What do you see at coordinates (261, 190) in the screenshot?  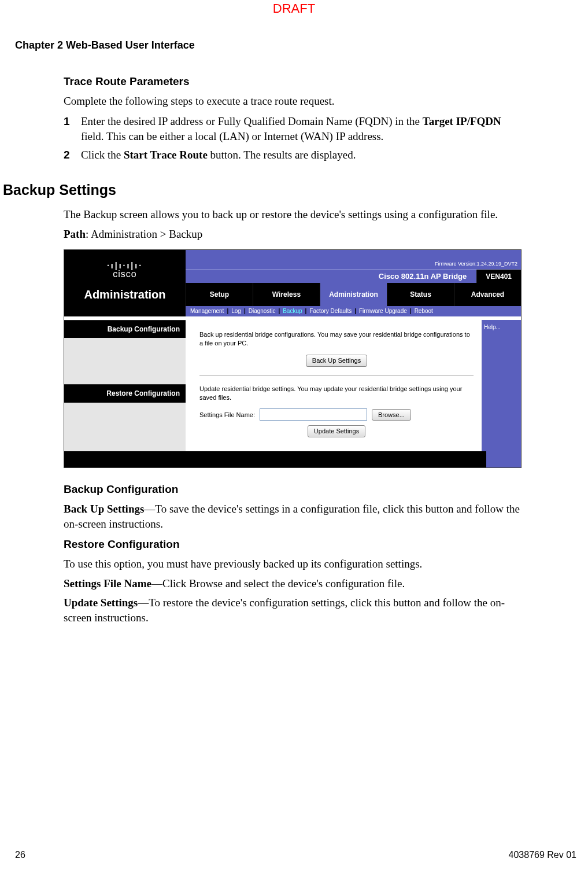 I see `backup-settings-heading: Backup Settings` at bounding box center [261, 190].